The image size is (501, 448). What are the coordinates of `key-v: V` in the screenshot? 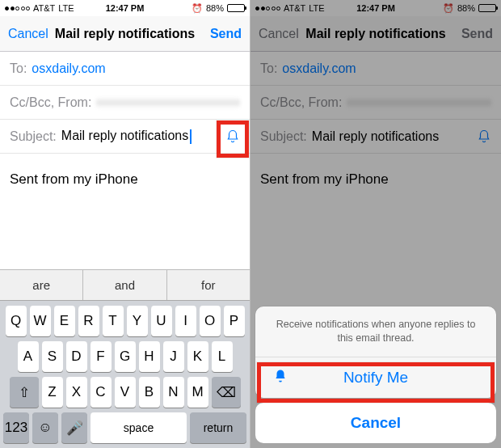 It's located at (125, 392).